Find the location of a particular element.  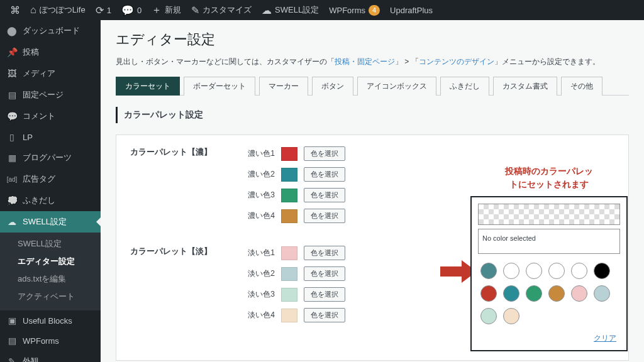

light1-select: 色を選択 is located at coordinates (325, 253).